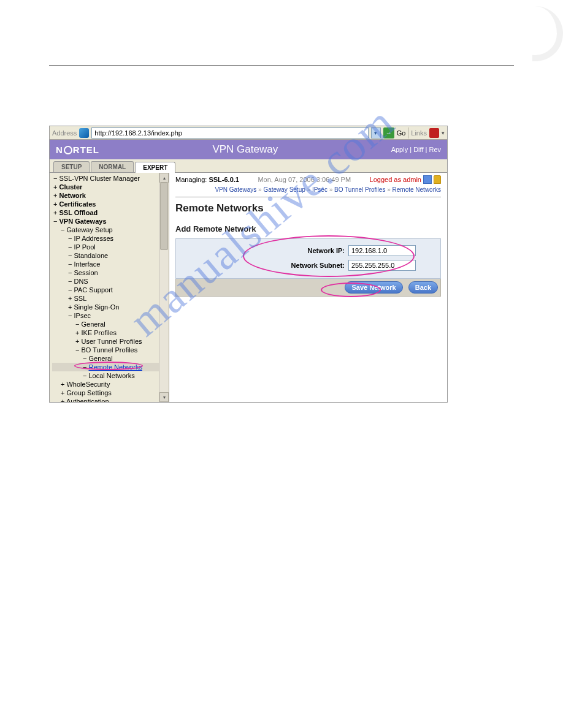 The image size is (563, 728). What do you see at coordinates (110, 230) in the screenshot?
I see `nav-item: − Gateway Setup` at bounding box center [110, 230].